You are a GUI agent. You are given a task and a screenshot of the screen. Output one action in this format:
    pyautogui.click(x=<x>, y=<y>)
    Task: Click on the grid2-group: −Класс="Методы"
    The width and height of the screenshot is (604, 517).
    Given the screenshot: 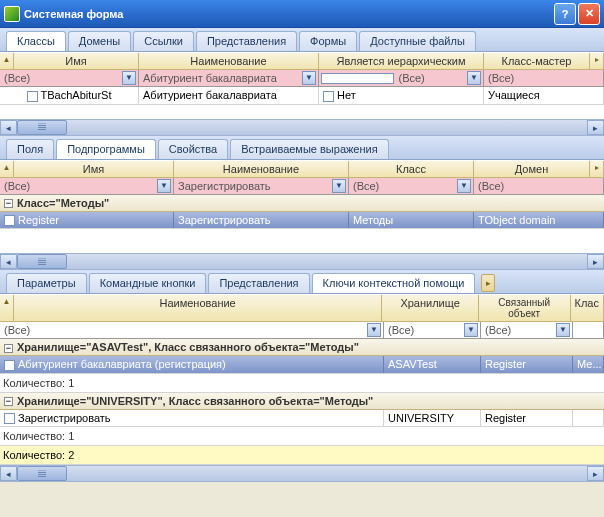 What is the action you would take?
    pyautogui.click(x=302, y=204)
    